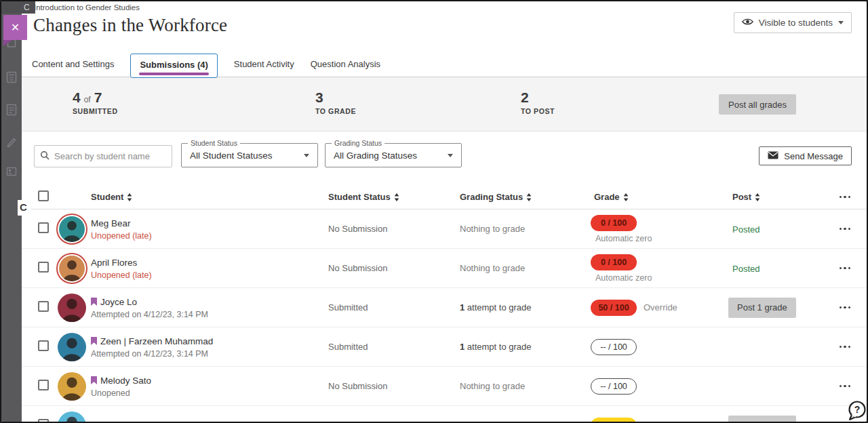 The image size is (868, 423). What do you see at coordinates (122, 422) in the screenshot?
I see `student-name: Arden Tuomala` at bounding box center [122, 422].